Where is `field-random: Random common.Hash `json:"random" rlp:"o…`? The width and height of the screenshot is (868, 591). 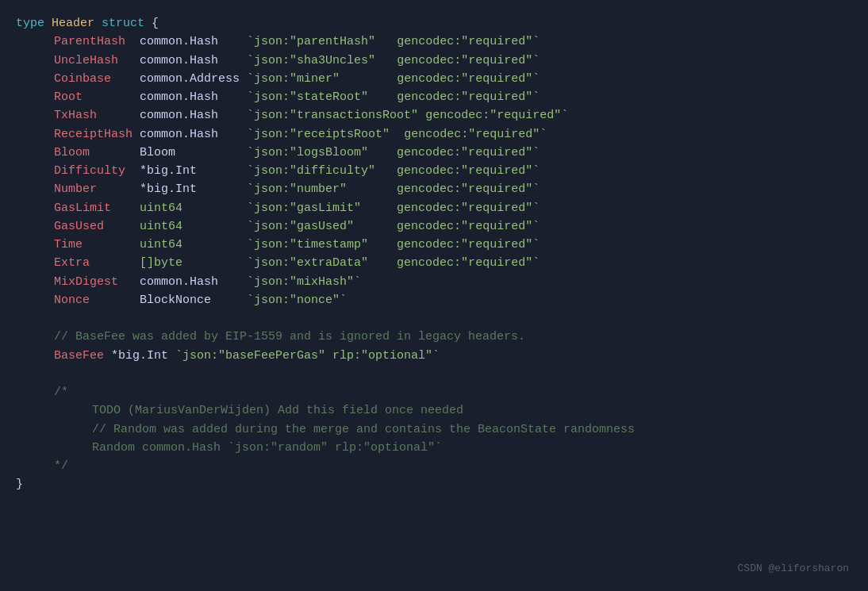 field-random: Random common.Hash `json:"random" rlp:"o… is located at coordinates (434, 447).